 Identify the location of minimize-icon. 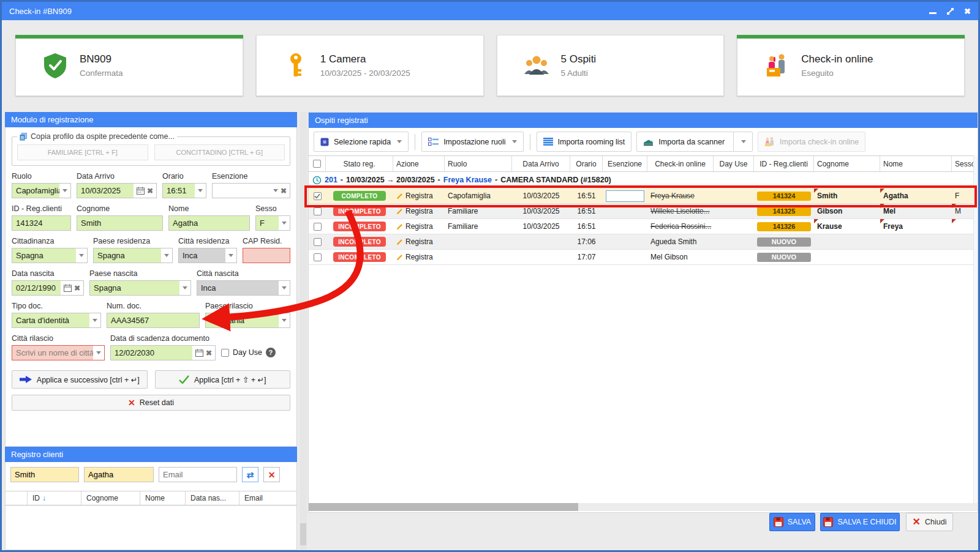
(933, 13).